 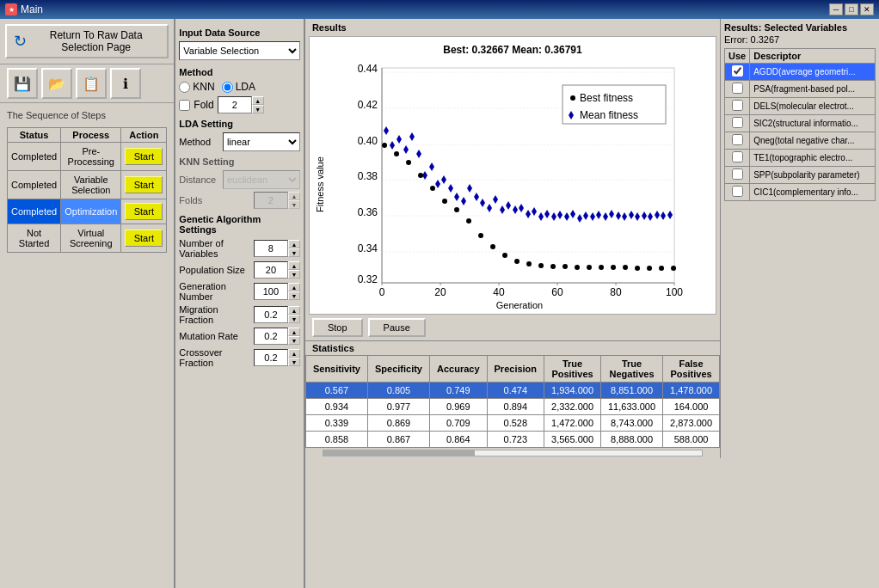 I want to click on open-button: 📂, so click(x=57, y=83).